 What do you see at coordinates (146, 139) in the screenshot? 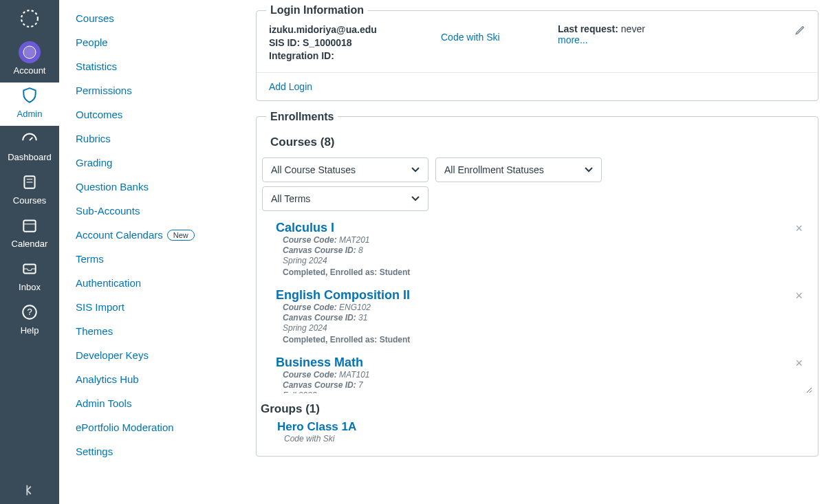
I see `admin-nav-rubrics: Rubrics` at bounding box center [146, 139].